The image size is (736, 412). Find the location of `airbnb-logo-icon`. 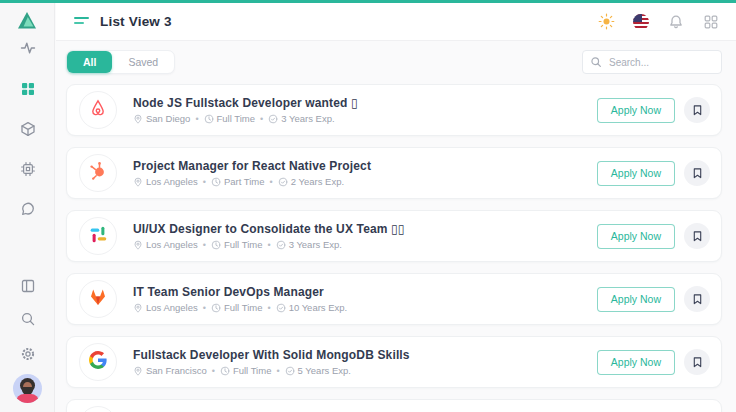

airbnb-logo-icon is located at coordinates (98, 110).